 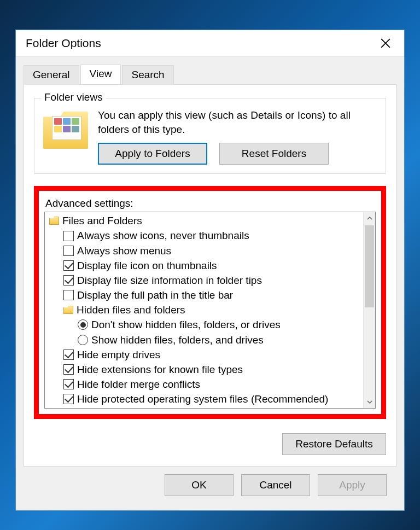 What do you see at coordinates (204, 340) in the screenshot?
I see `option-show-hidden: Show hidden files, folders, and drives` at bounding box center [204, 340].